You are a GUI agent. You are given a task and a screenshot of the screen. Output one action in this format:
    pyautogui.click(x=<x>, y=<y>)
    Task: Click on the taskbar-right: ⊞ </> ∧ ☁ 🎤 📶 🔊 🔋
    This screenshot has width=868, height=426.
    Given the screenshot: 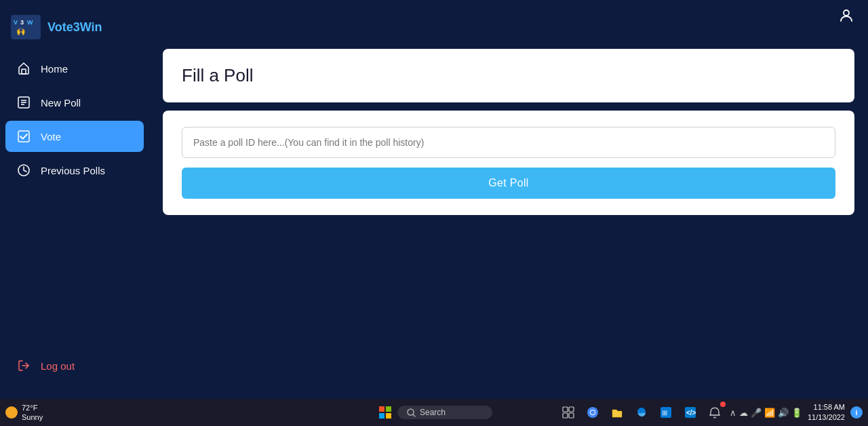 What is the action you would take?
    pyautogui.click(x=711, y=412)
    